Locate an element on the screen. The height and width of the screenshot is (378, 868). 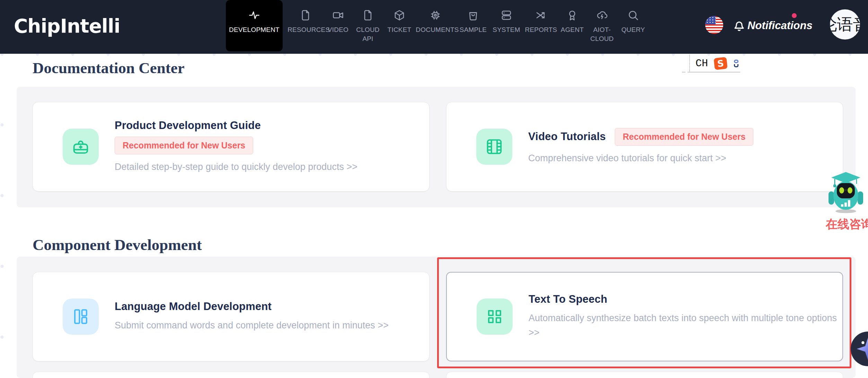
translator-widget: CH S is located at coordinates (718, 63).